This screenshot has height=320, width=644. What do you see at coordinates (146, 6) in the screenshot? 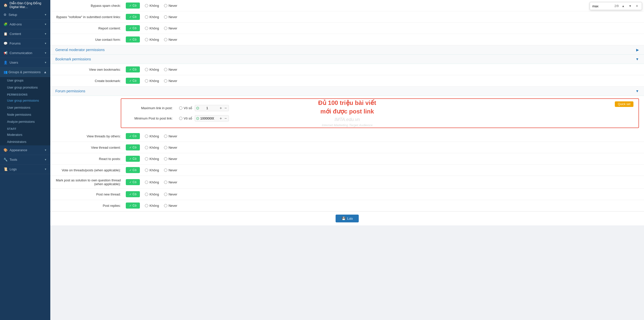
I see `bypass-spam-khong-radio` at bounding box center [146, 6].